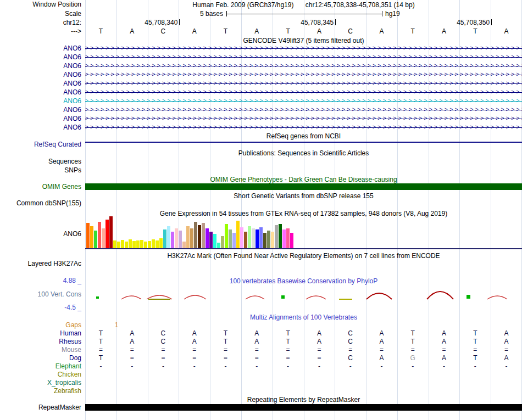  I want to click on alignment-cells, so click(303, 391).